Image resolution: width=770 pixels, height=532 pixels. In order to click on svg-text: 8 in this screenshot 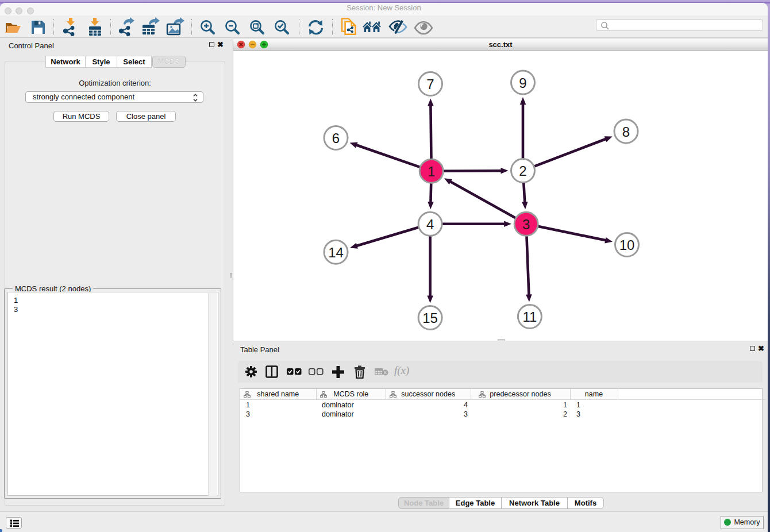, I will do `click(626, 132)`.